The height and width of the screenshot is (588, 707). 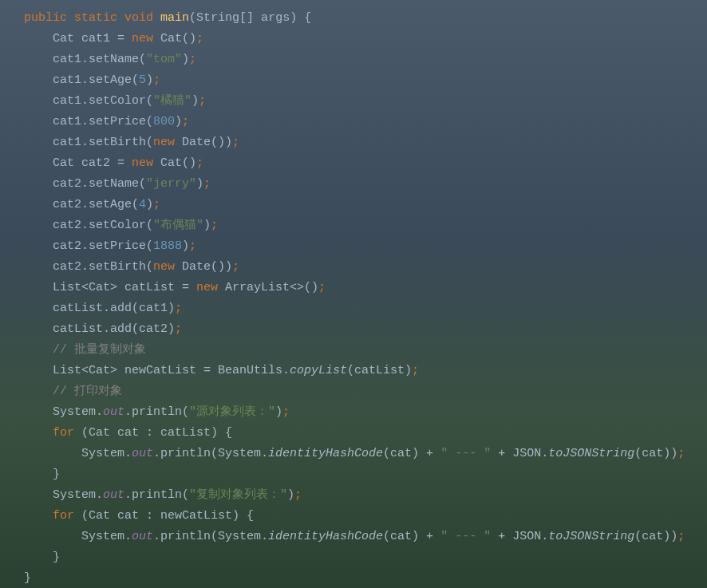 What do you see at coordinates (365, 247) in the screenshot?
I see `code-line: cat2.setPrice(1888);` at bounding box center [365, 247].